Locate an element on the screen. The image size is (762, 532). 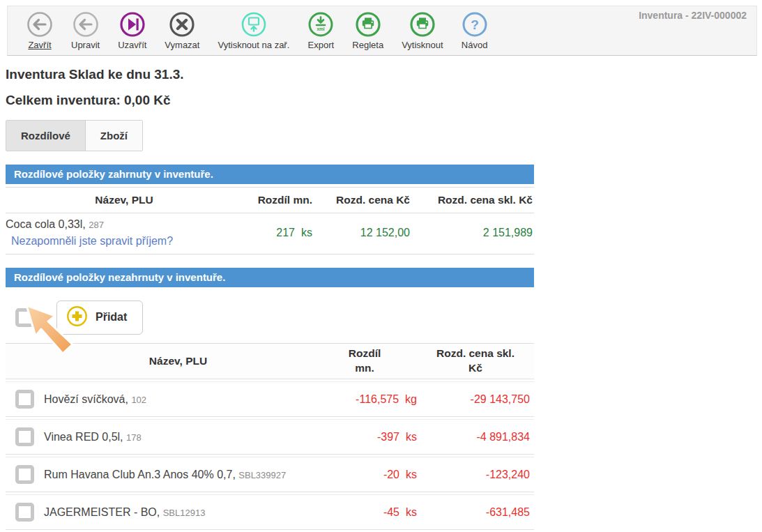
item-code: SBL339927 is located at coordinates (262, 476).